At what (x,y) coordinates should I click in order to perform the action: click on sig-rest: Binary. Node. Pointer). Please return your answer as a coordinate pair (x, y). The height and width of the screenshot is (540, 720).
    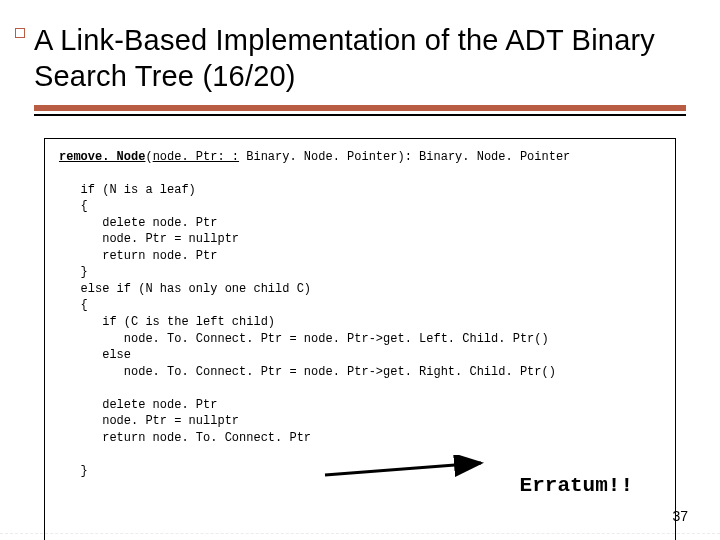
    Looking at the image, I should click on (404, 157).